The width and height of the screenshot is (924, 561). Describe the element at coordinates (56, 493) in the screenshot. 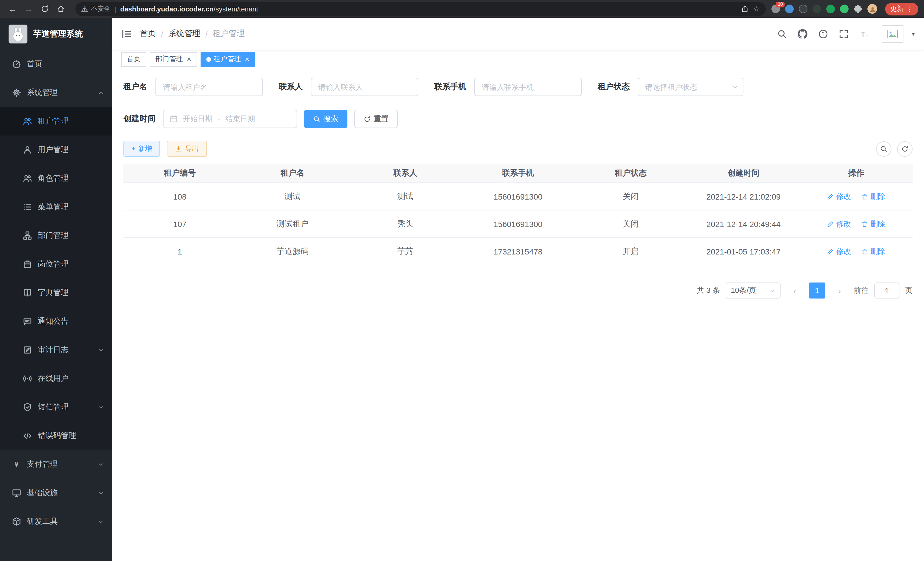

I see `sidebar-item-infra: 基础设施` at that location.